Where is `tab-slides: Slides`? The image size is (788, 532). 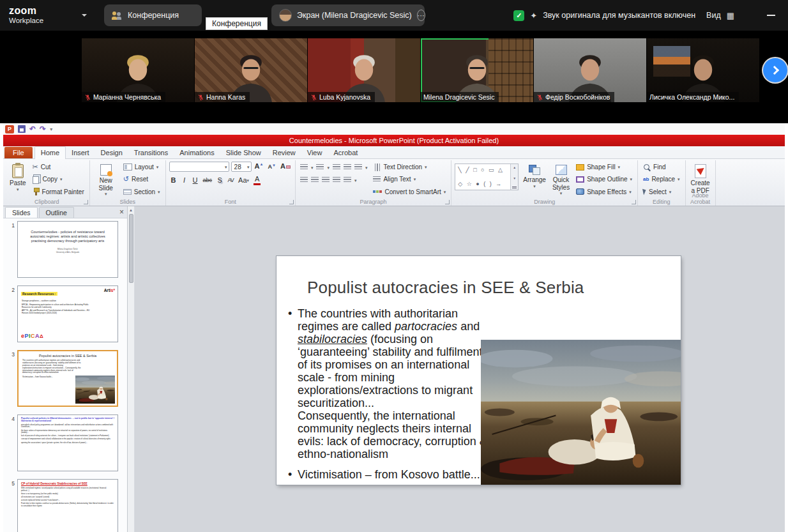 tab-slides: Slides is located at coordinates (22, 212).